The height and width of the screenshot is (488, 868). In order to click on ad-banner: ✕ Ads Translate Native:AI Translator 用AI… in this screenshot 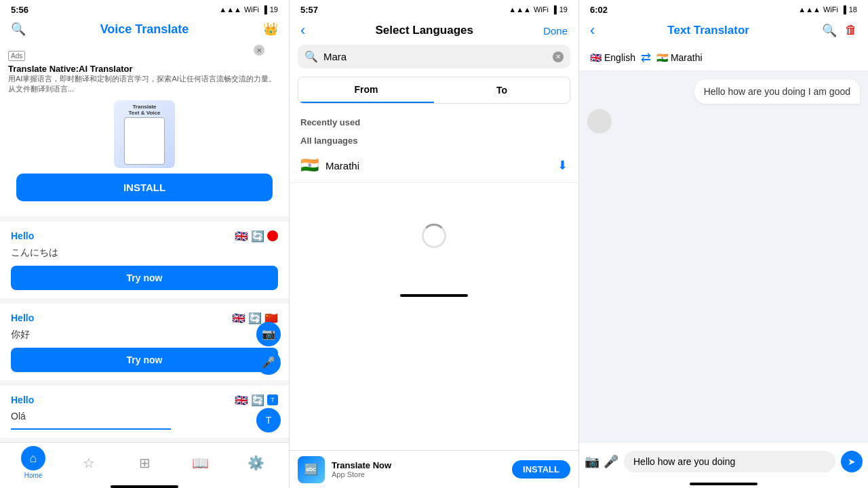, I will do `click(144, 129)`.